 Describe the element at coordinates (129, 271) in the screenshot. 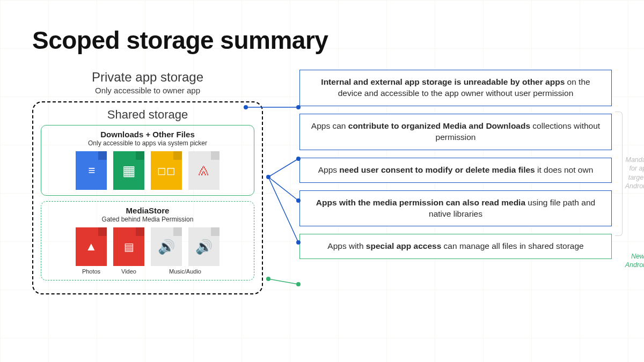

I see `media-label: Video` at that location.